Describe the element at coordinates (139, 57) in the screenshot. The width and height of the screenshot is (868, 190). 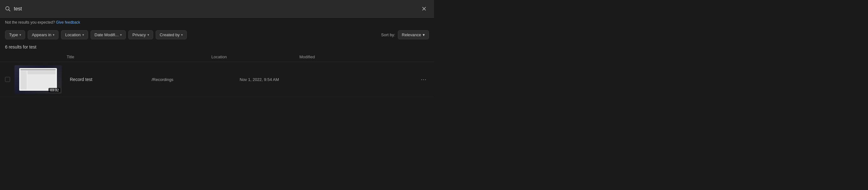
I see `col-title-header: Title` at that location.